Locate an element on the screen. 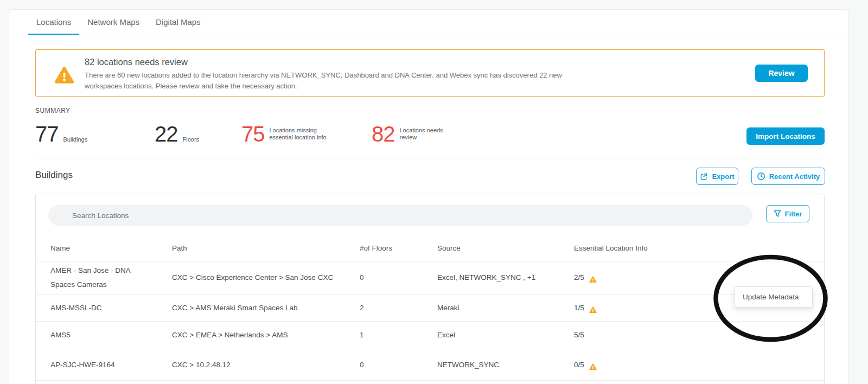  tab-network-maps: Network Maps is located at coordinates (113, 22).